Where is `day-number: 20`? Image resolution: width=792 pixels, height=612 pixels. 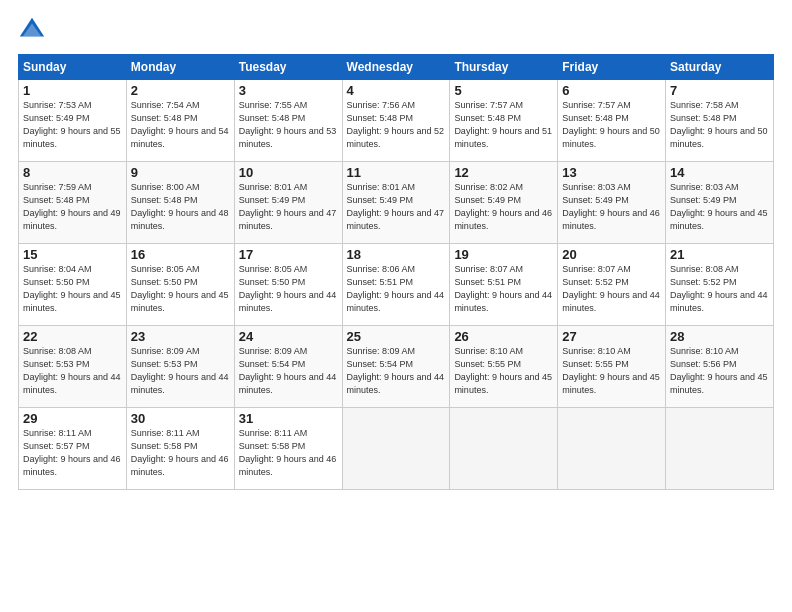
day-number: 20 is located at coordinates (612, 254).